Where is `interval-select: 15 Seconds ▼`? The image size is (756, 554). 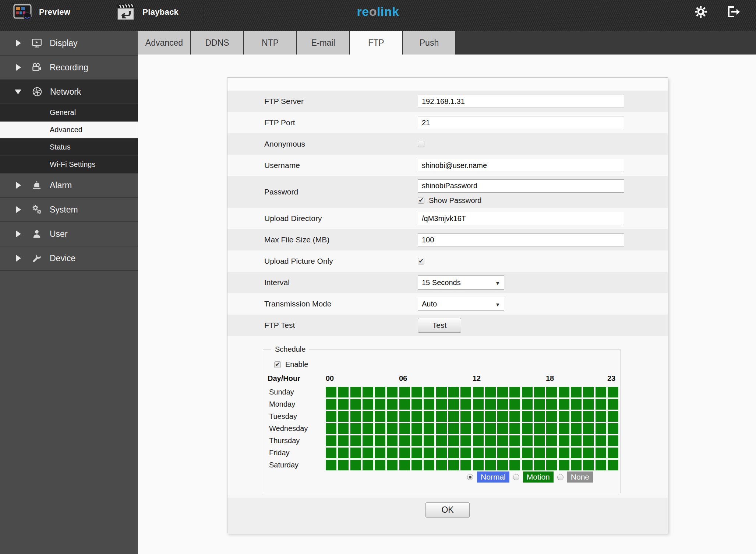 interval-select: 15 Seconds ▼ is located at coordinates (461, 283).